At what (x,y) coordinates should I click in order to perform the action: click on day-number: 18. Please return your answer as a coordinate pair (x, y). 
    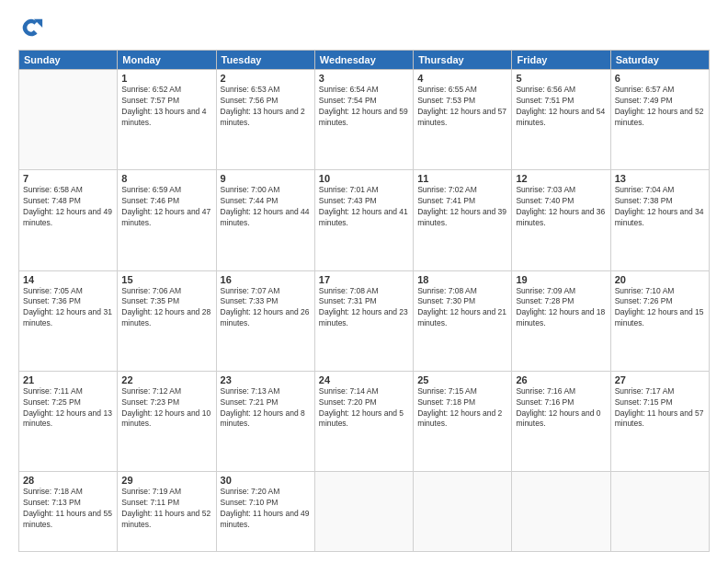
    Looking at the image, I should click on (462, 280).